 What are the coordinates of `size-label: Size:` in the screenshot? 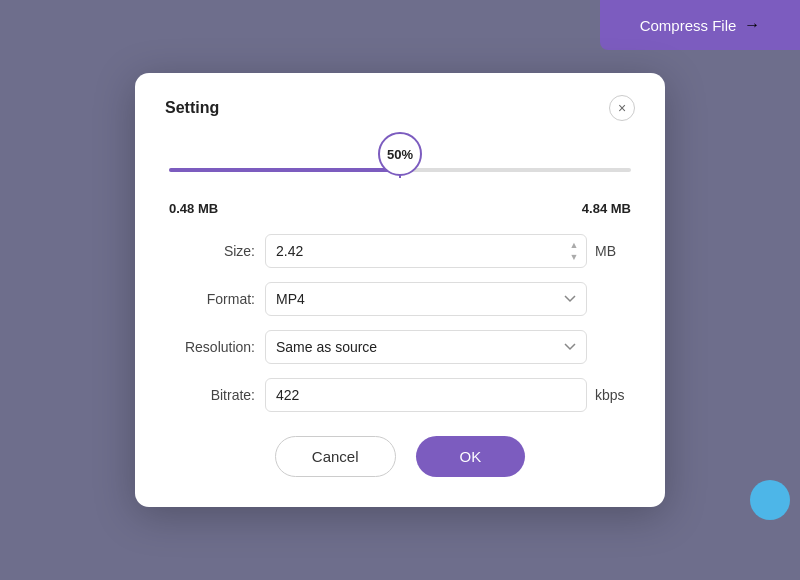 It's located at (210, 251).